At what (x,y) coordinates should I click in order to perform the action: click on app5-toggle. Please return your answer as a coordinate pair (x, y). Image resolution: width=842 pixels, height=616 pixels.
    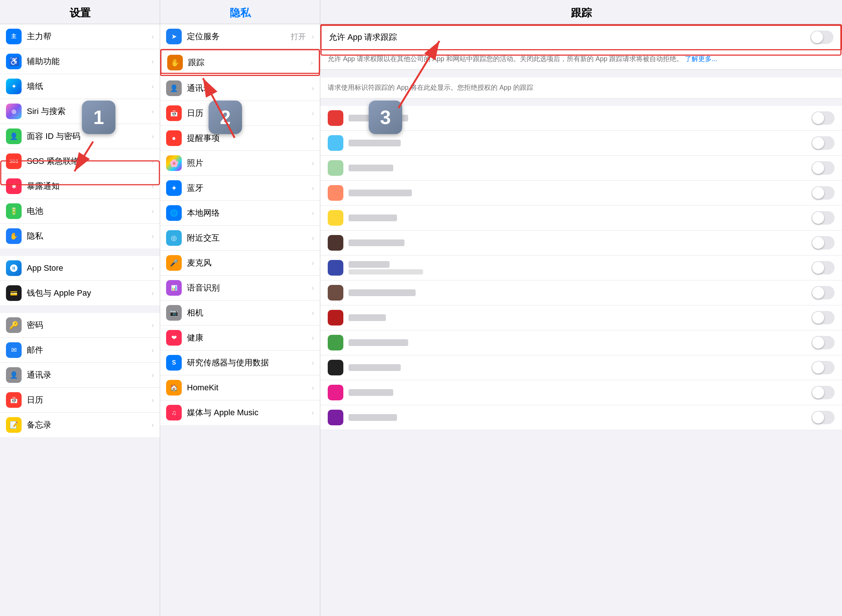
    Looking at the image, I should click on (823, 218).